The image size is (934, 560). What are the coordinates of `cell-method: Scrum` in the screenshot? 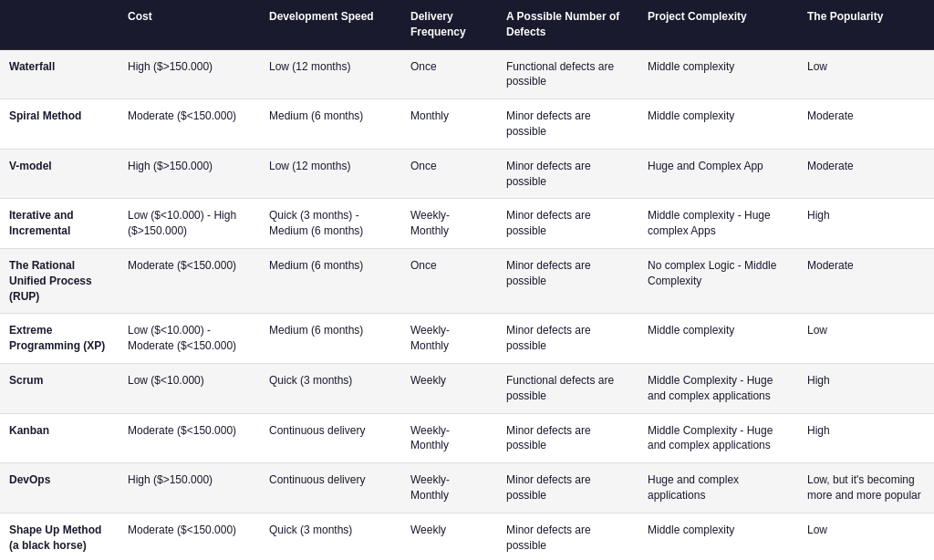 It's located at (59, 389).